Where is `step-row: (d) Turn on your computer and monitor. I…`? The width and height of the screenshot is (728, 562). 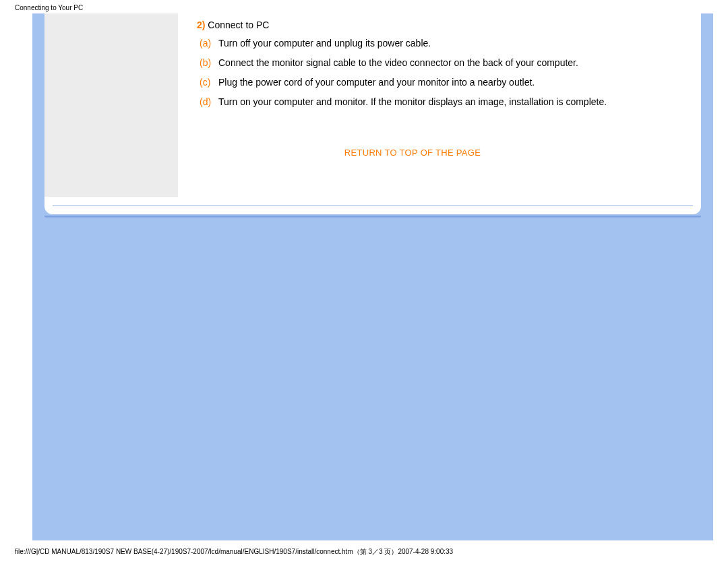 step-row: (d) Turn on your computer and monitor. I… is located at coordinates (413, 102).